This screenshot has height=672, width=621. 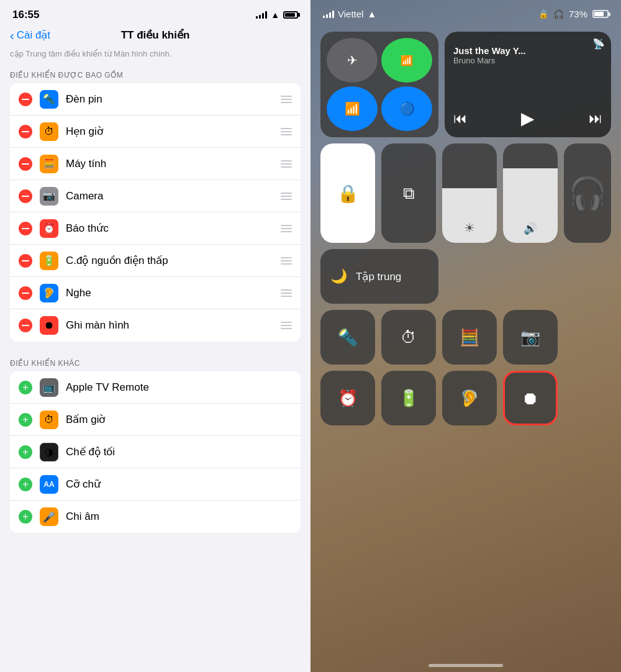 I want to click on cc-row-1: ✈ 📶 📶 🔵 📡 Just the Way Y... Bruno Mars ⏮…, so click(x=466, y=84).